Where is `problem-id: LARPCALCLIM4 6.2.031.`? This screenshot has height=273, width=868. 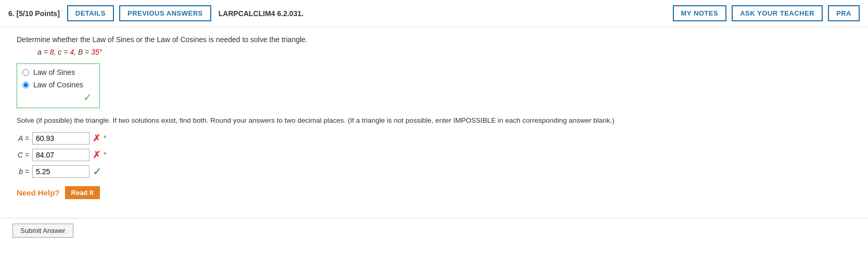 problem-id: LARPCALCLIM4 6.2.031. is located at coordinates (261, 14).